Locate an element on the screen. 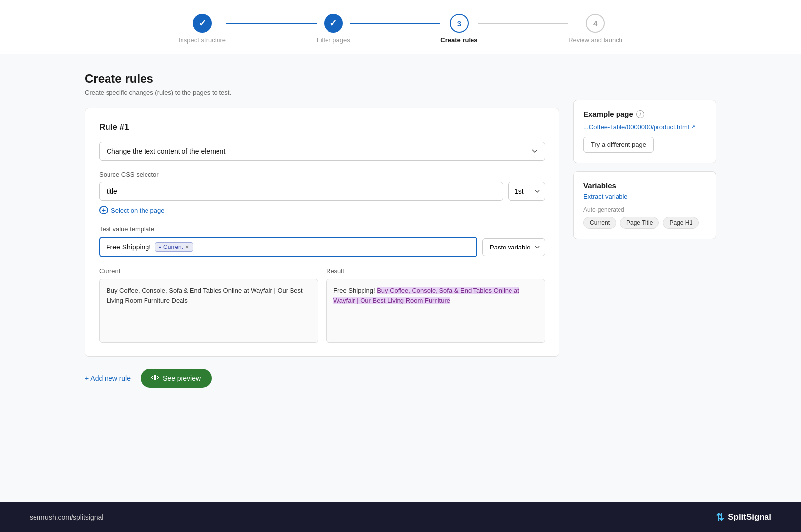 Image resolution: width=801 pixels, height=532 pixels. extract-variable-link: Extract variable is located at coordinates (645, 196).